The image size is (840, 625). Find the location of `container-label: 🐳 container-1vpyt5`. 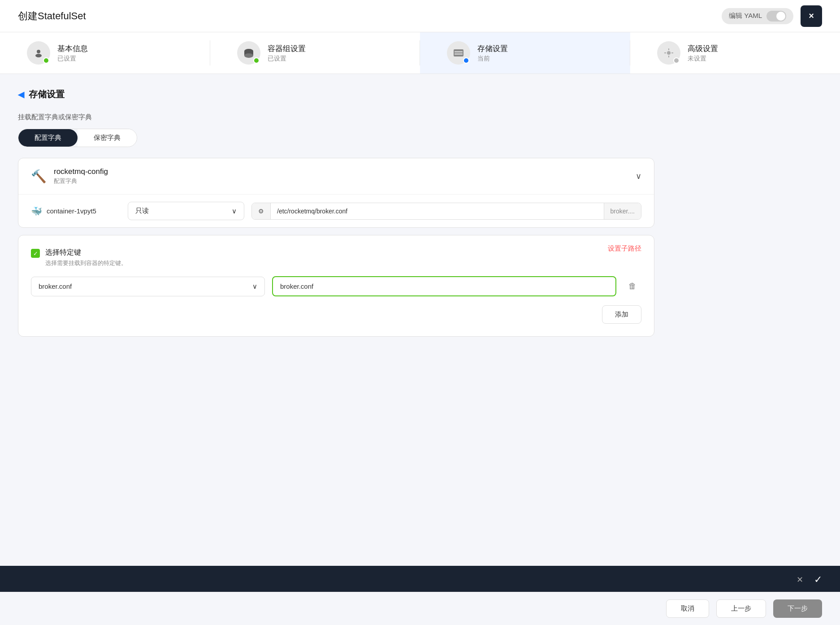

container-label: 🐳 container-1vpyt5 is located at coordinates (76, 211).